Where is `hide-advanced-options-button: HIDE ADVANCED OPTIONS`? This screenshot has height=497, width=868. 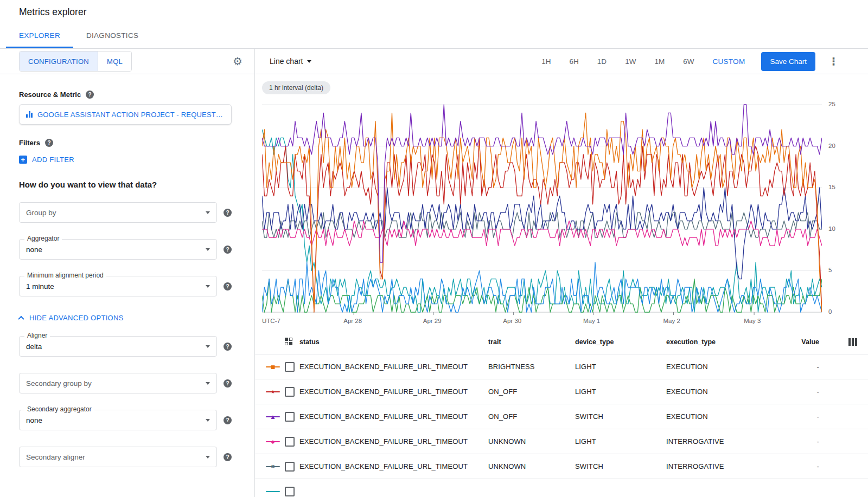 hide-advanced-options-button: HIDE ADVANCED OPTIONS is located at coordinates (72, 318).